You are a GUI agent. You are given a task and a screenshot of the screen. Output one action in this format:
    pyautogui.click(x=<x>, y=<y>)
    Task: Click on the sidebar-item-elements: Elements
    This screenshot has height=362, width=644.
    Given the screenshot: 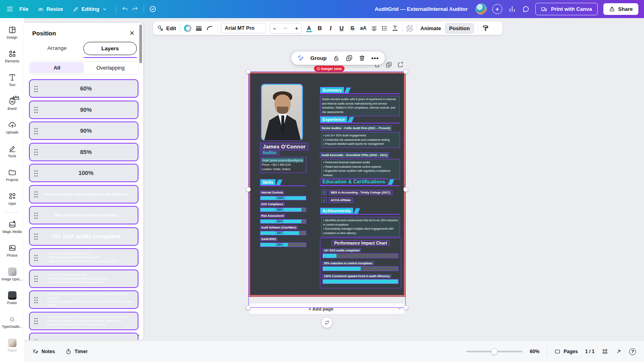 What is the action you would take?
    pyautogui.click(x=12, y=56)
    